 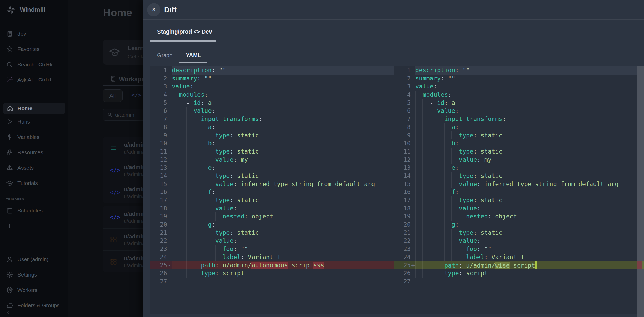 I want to click on sidebar-item-label: Resources, so click(x=30, y=152).